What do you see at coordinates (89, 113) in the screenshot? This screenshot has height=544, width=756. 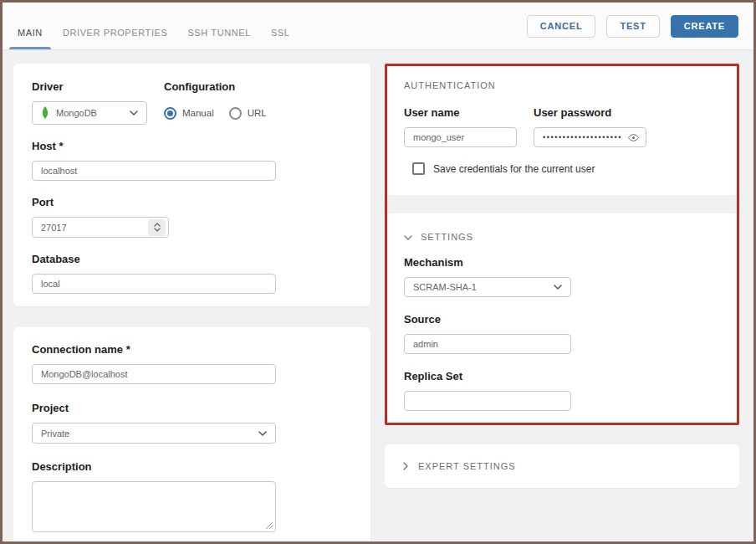 I see `driver-select: MongoDB` at bounding box center [89, 113].